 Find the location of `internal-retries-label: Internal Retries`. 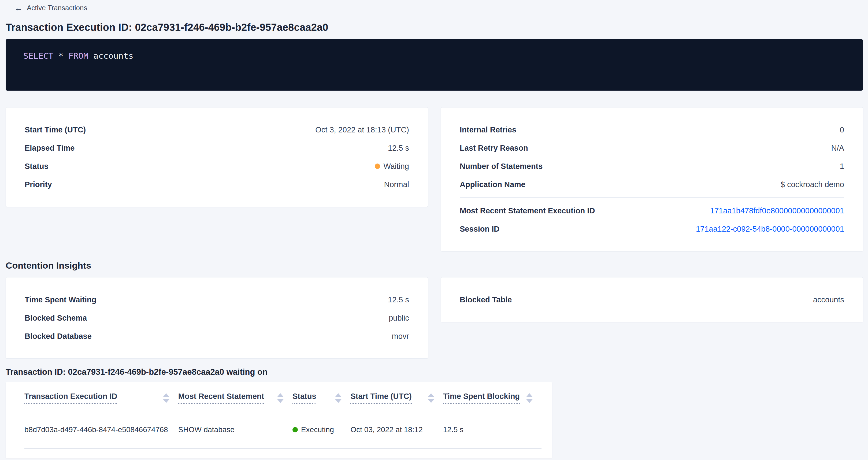

internal-retries-label: Internal Retries is located at coordinates (488, 130).